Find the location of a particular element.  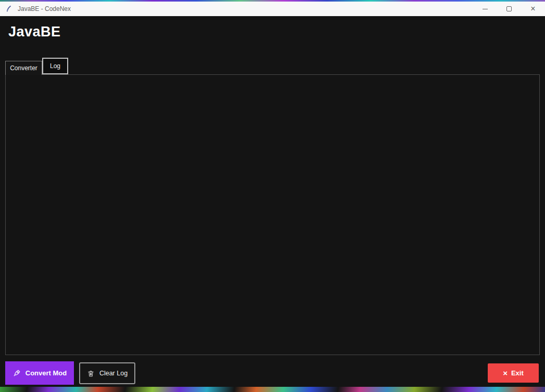

exit-button: × Exit is located at coordinates (513, 373).